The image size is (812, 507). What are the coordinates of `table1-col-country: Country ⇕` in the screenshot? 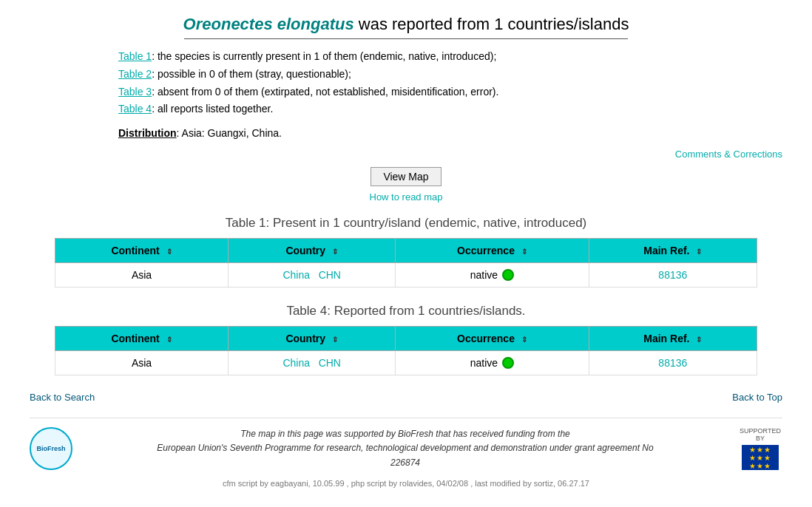 It's located at (312, 251).